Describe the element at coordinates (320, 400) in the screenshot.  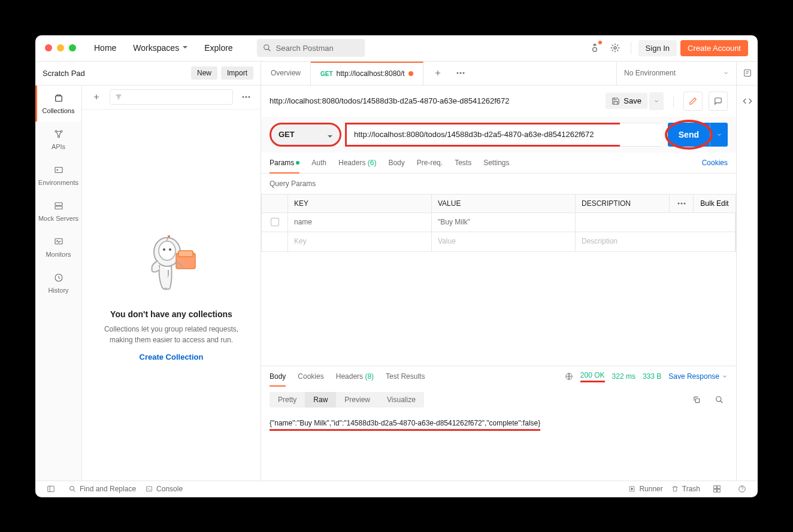
I see `fmt-raw: Raw` at that location.